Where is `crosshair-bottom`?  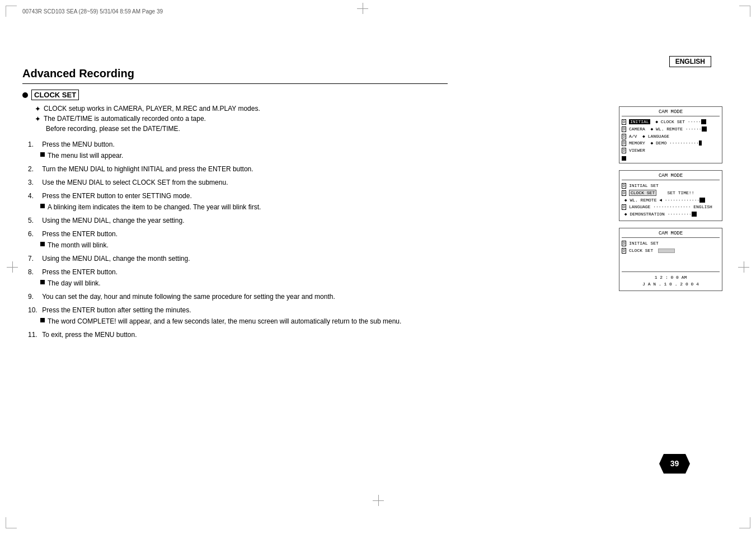 crosshair-bottom is located at coordinates (378, 500).